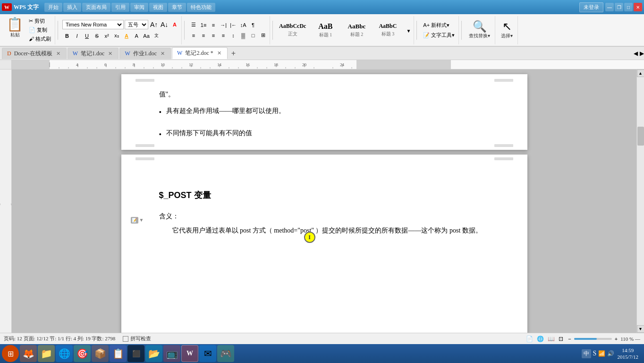  I want to click on comment-marker: 📝 ▼, so click(137, 220).